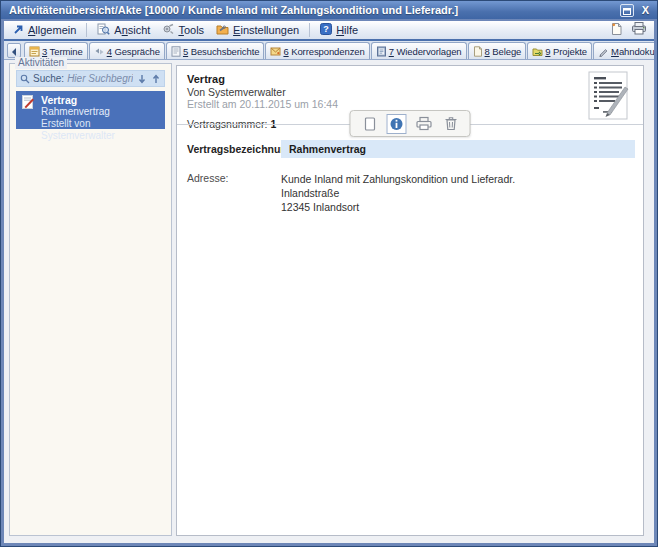  I want to click on print-button, so click(639, 30).